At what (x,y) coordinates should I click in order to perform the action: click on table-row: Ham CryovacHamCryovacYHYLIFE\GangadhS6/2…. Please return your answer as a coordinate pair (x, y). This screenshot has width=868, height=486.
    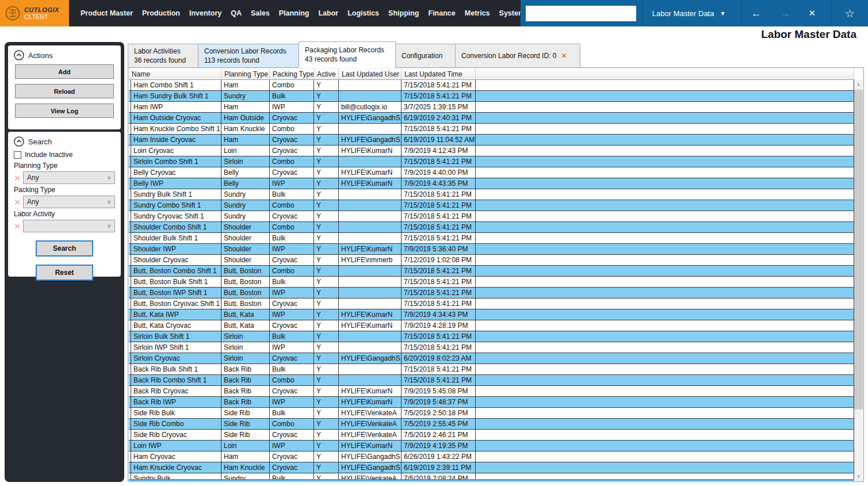
    Looking at the image, I should click on (491, 457).